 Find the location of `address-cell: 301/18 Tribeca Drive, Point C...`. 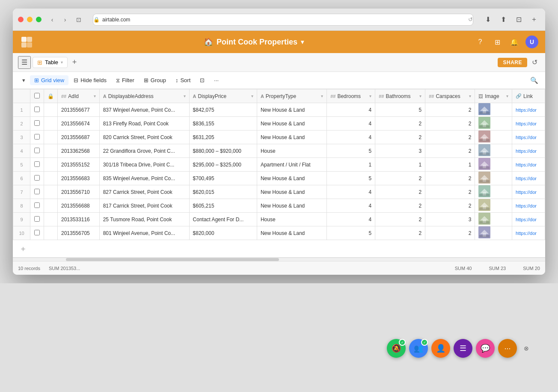

address-cell: 301/18 Tribeca Drive, Point C... is located at coordinates (144, 165).